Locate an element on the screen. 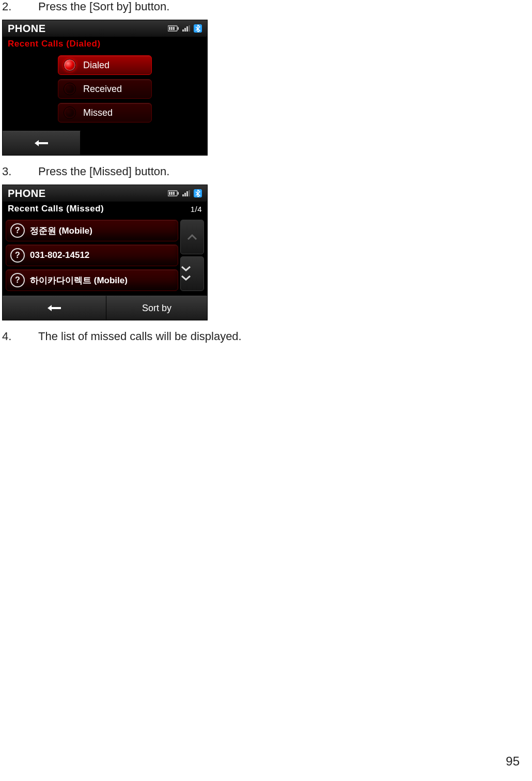 The image size is (532, 781). step-4-text: The list of missed calls will be display… is located at coordinates (140, 336).